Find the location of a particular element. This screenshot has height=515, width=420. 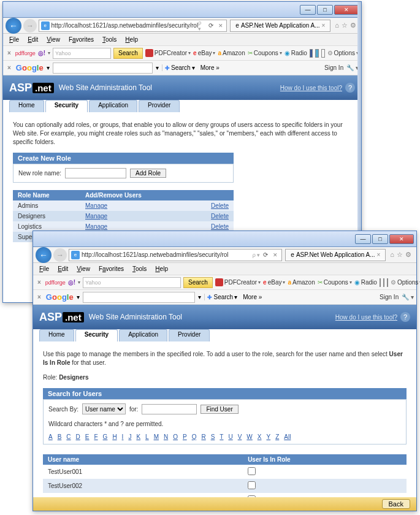

alpha-link: H is located at coordinates (114, 437).